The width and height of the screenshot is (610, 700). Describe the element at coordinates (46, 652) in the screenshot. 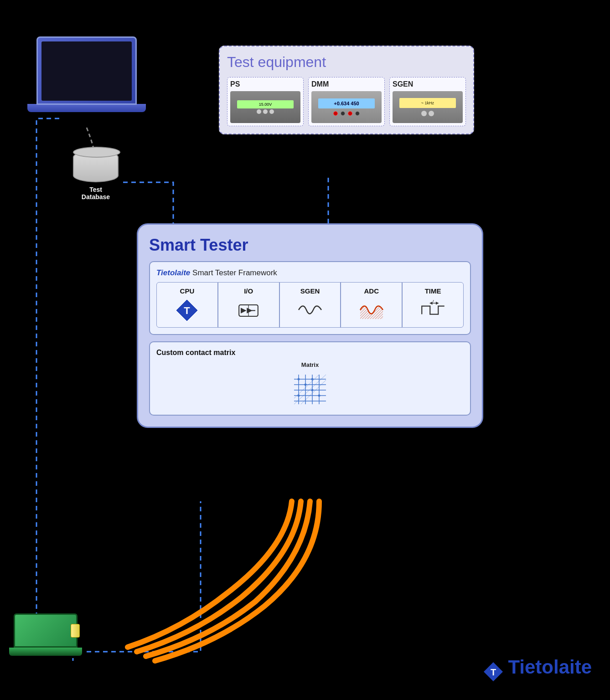

I see `dut-base` at that location.